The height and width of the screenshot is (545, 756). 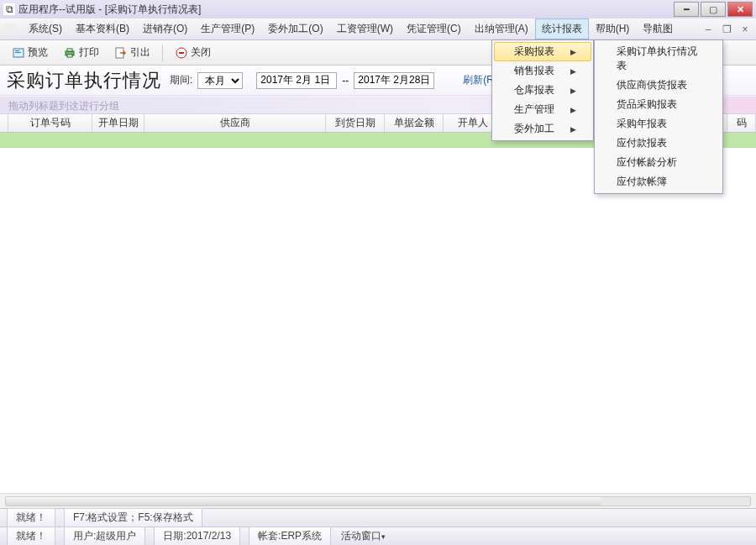 I want to click on horizontal-scrollbar, so click(x=378, y=500).